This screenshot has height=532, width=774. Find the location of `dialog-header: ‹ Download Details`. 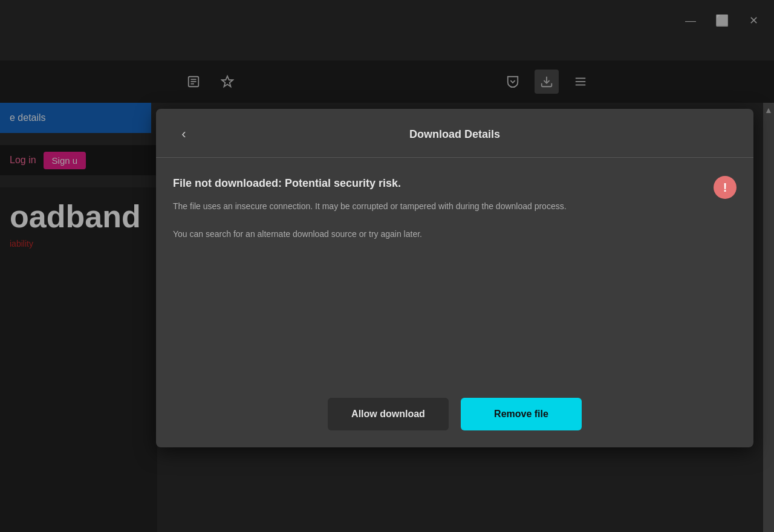

dialog-header: ‹ Download Details is located at coordinates (455, 133).